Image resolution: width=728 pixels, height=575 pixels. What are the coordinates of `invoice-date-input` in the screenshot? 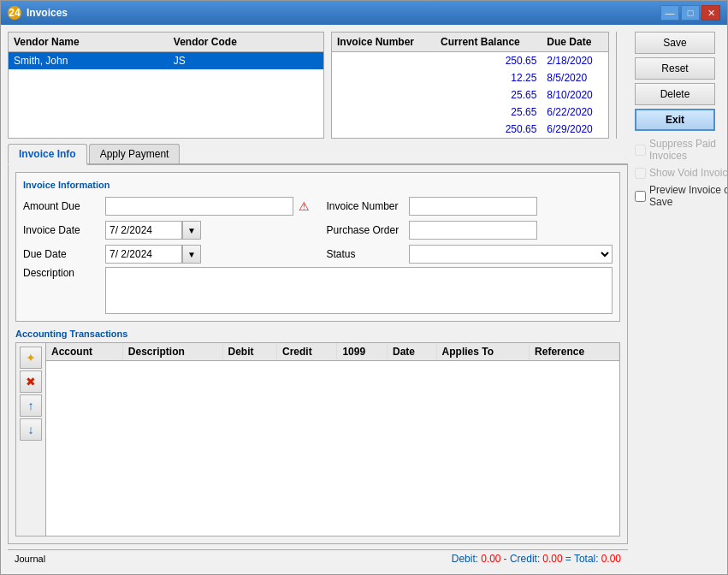 It's located at (144, 230).